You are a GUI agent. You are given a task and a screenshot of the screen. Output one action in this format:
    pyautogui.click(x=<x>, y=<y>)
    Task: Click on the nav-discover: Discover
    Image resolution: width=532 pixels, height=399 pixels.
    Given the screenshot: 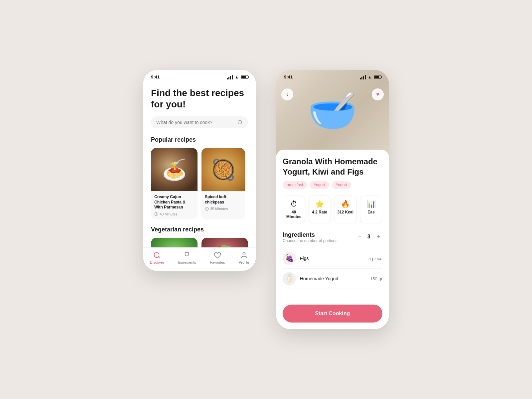 What is the action you would take?
    pyautogui.click(x=157, y=258)
    